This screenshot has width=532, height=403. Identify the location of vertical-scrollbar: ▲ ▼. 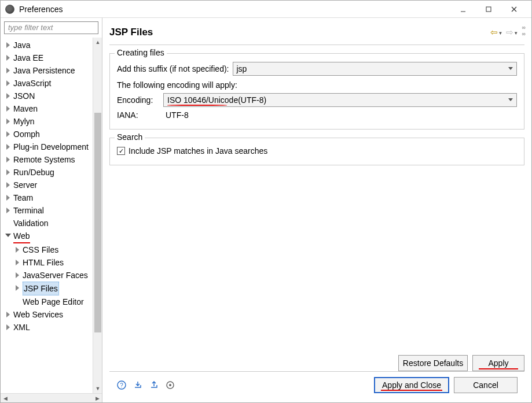
(97, 215).